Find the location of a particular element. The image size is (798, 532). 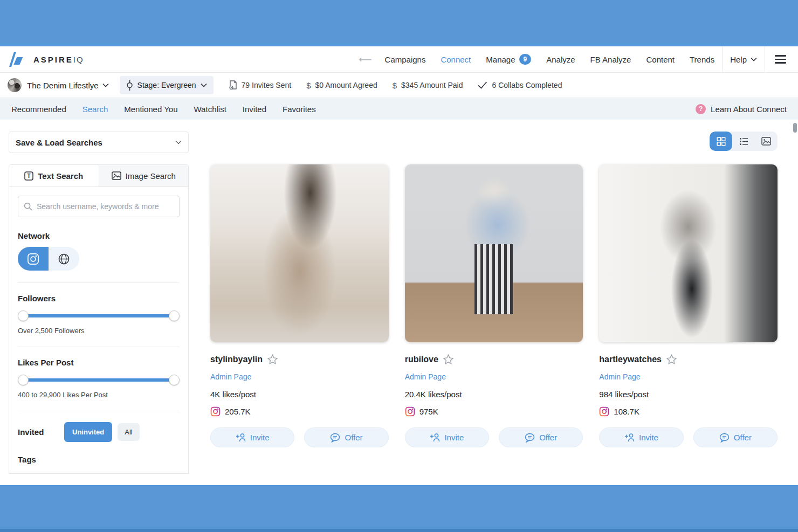

nav-item-campaigns: Campaigns is located at coordinates (405, 59).